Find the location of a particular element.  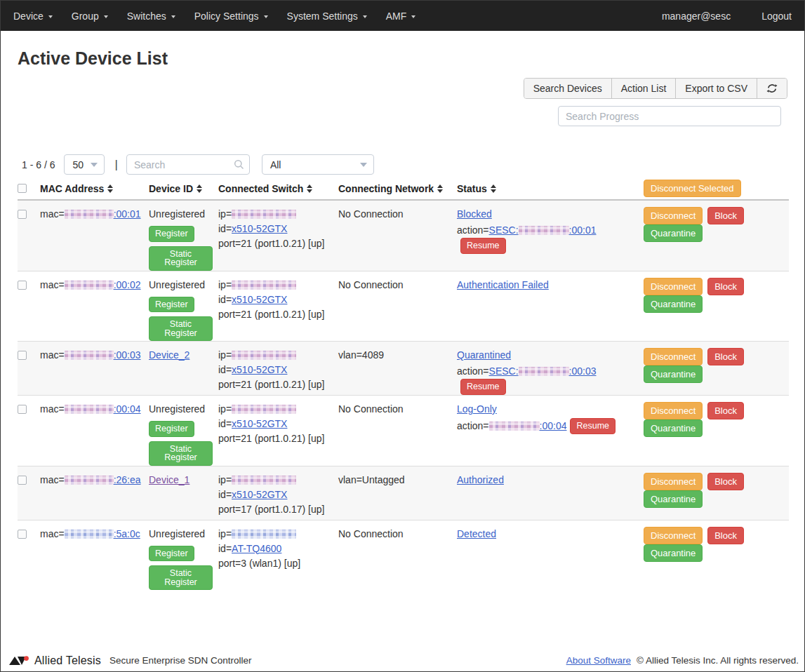

mac-link: :00:04 is located at coordinates (102, 409).